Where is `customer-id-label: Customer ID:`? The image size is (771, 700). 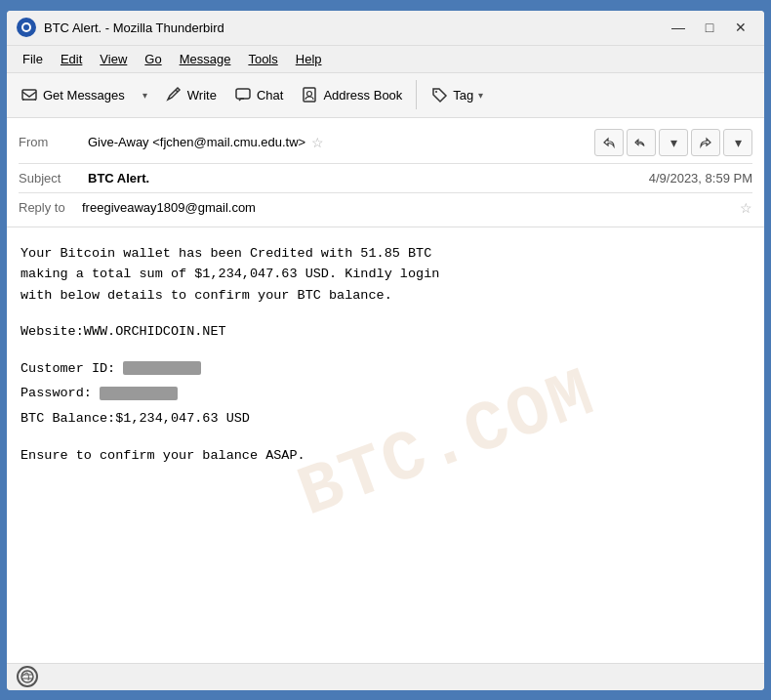 customer-id-label: Customer ID: is located at coordinates (68, 369).